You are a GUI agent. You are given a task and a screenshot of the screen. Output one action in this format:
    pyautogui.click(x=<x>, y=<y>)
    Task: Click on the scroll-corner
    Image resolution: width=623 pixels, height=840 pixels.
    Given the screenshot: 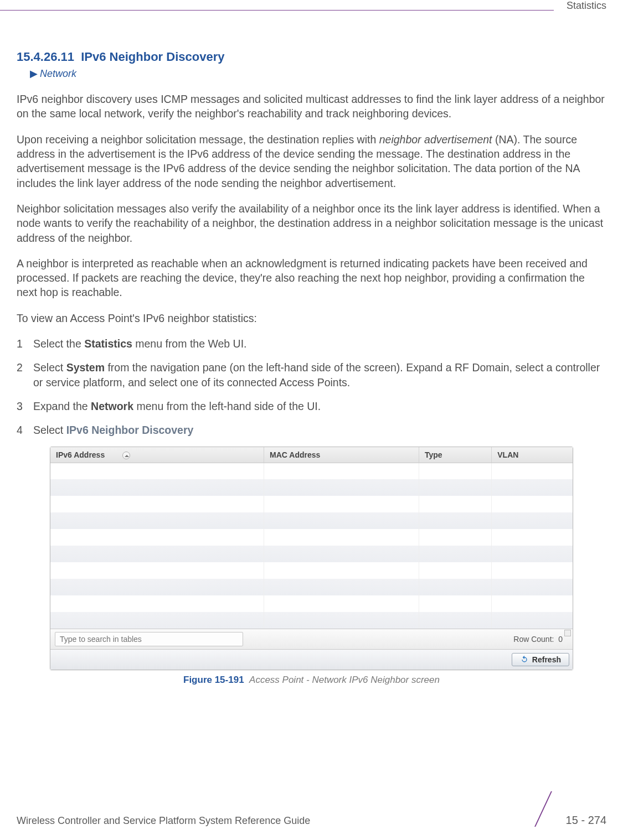 What is the action you would take?
    pyautogui.click(x=568, y=633)
    